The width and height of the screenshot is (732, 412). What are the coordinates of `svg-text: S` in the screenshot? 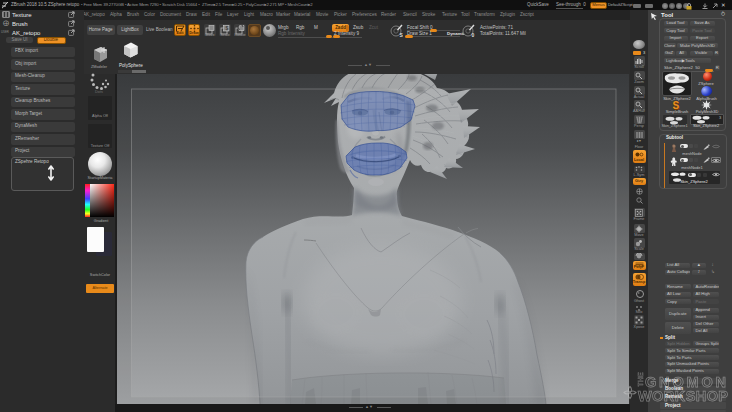 It's located at (402, 34).